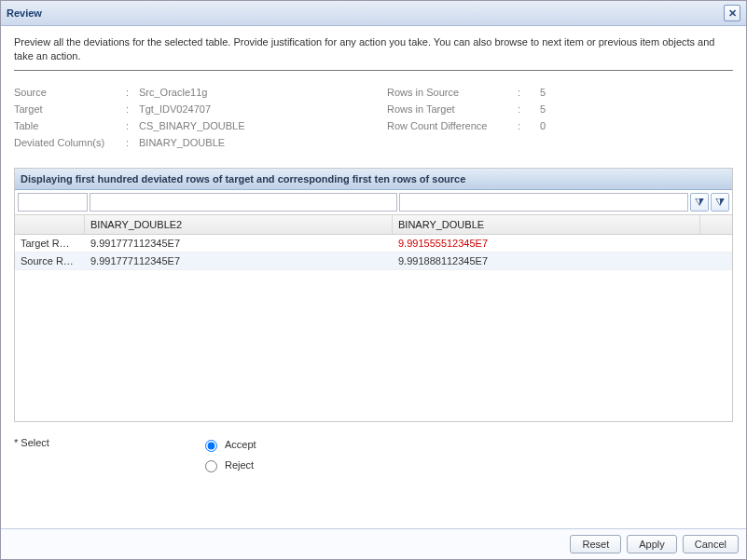  I want to click on meta-value: BINARY_DOUBLE, so click(182, 143).